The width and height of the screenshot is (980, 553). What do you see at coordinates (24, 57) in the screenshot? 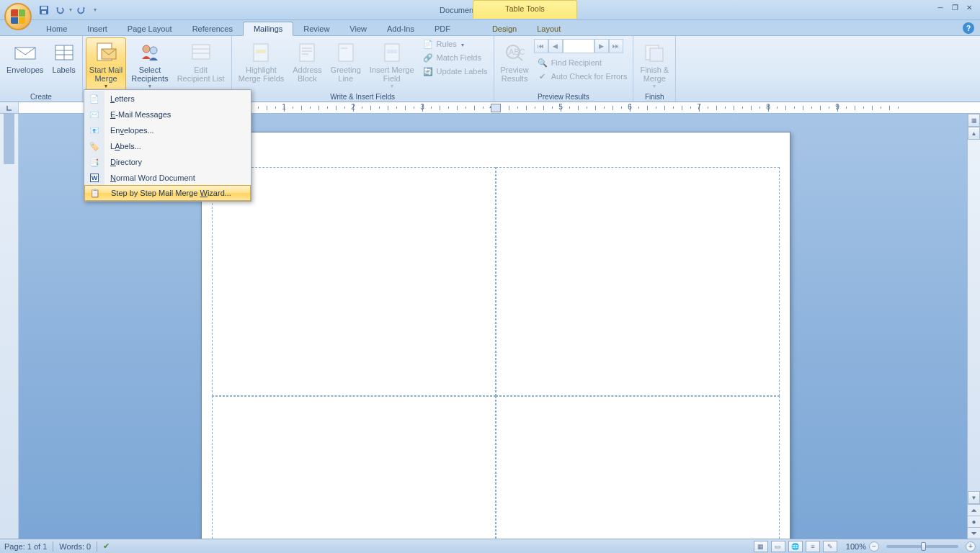
I see `envelopes-button: Envelopes` at bounding box center [24, 57].